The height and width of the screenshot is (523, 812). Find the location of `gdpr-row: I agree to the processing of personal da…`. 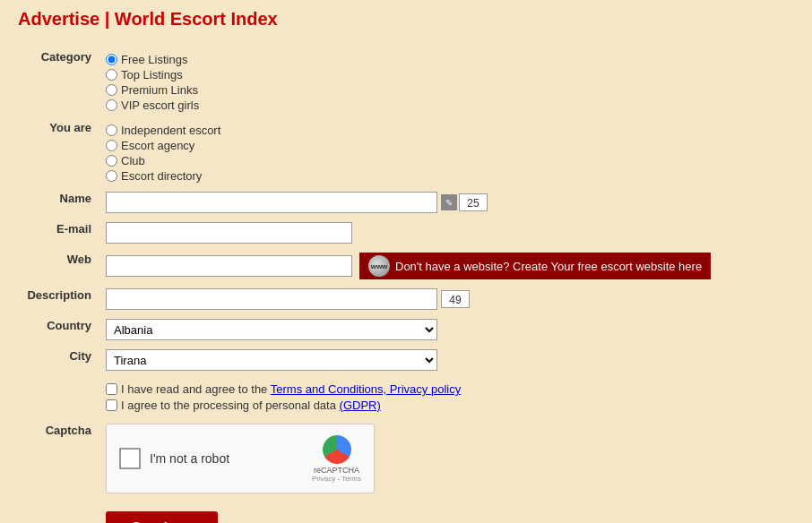

gdpr-row: I agree to the processing of personal da… is located at coordinates (446, 405).